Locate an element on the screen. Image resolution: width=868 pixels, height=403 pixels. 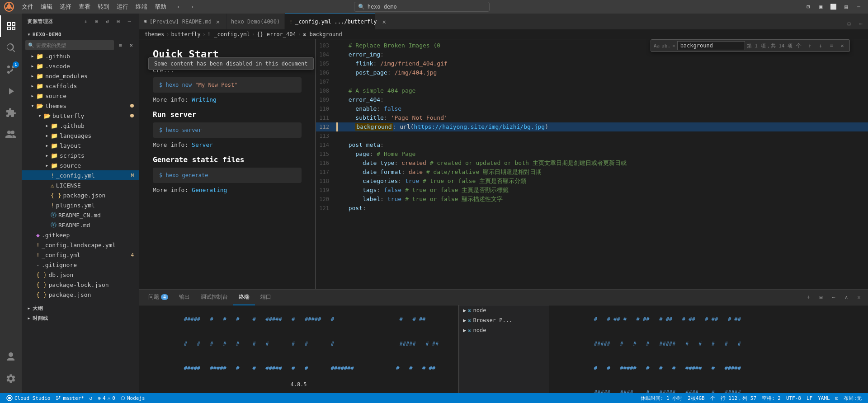
status-cloud-studio: Cloud Studio is located at coordinates (28, 398).